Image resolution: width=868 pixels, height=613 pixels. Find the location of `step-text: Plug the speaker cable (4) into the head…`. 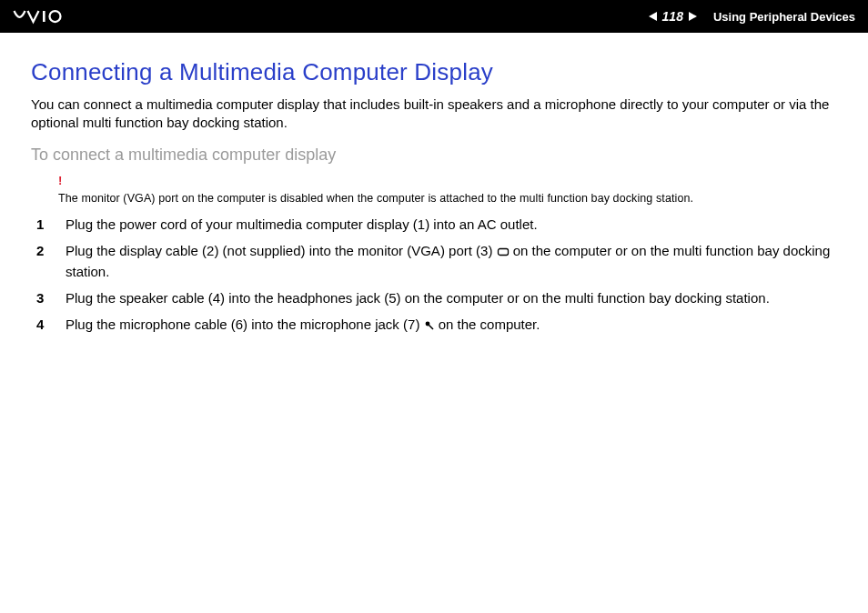

step-text: Plug the speaker cable (4) into the head… is located at coordinates (418, 298).